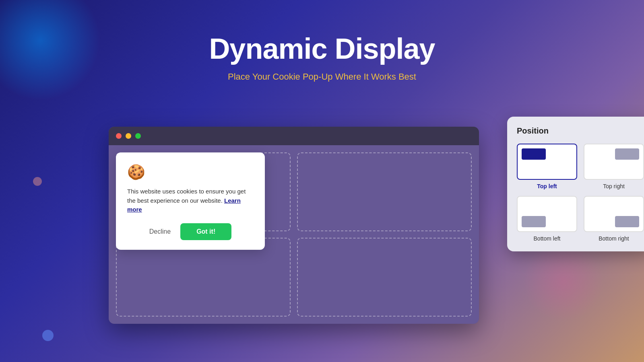 This screenshot has height=362, width=644. What do you see at coordinates (534, 154) in the screenshot?
I see `preview-indicator-top-left` at bounding box center [534, 154].